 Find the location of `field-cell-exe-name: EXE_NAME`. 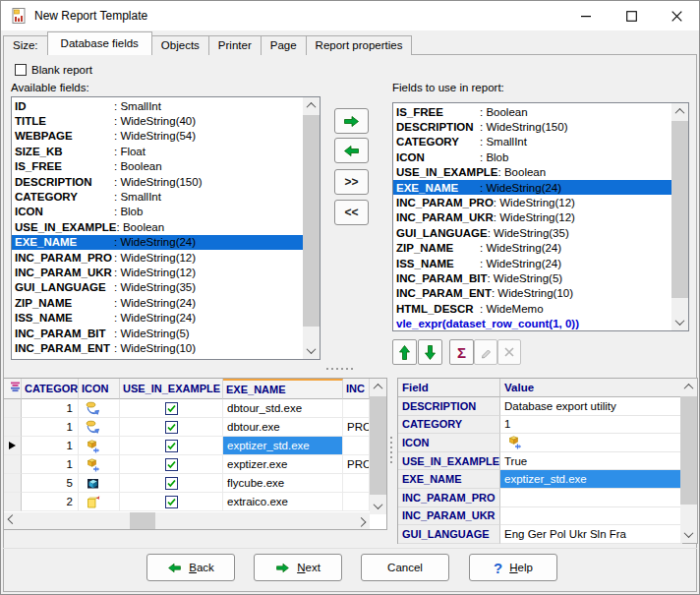

field-cell-exe-name: EXE_NAME is located at coordinates (449, 480).